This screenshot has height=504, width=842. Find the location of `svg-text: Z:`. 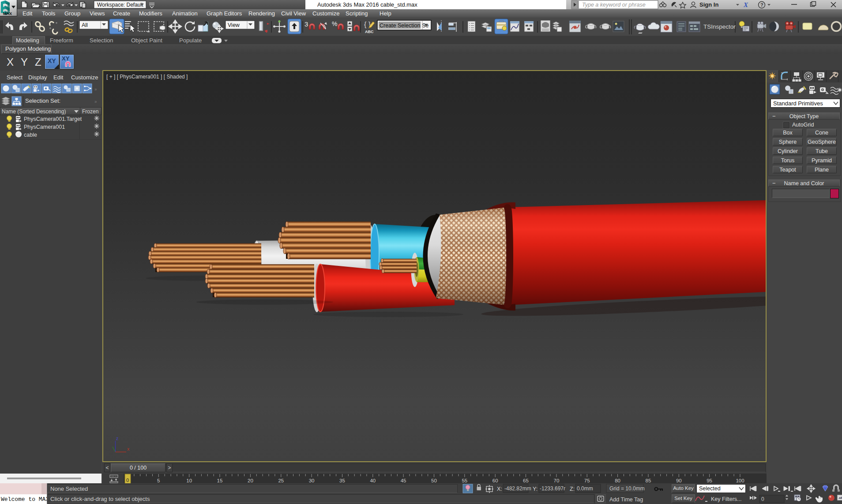

svg-text: Z: is located at coordinates (572, 489).